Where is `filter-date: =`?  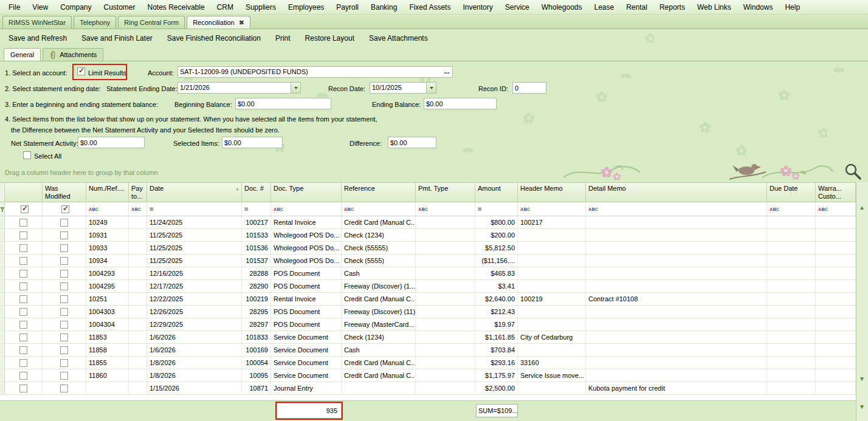 filter-date: = is located at coordinates (195, 209).